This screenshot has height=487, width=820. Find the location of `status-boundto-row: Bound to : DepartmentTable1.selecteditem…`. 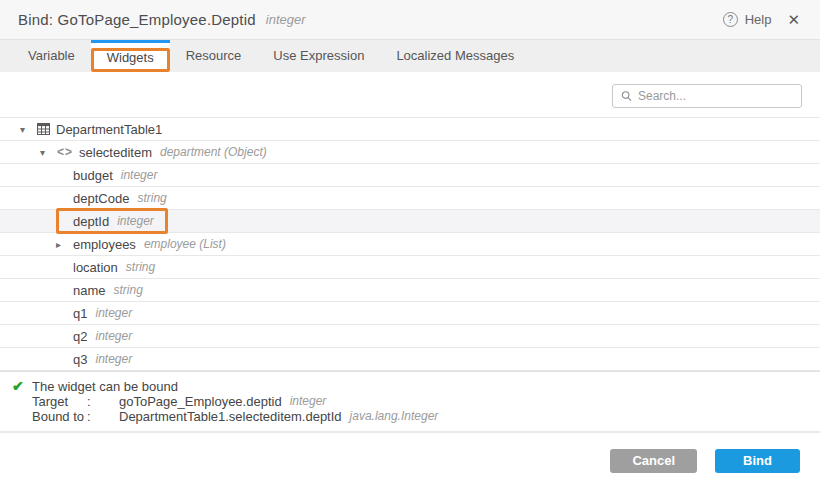

status-boundto-row: Bound to : DepartmentTable1.selecteditem… is located at coordinates (416, 416).